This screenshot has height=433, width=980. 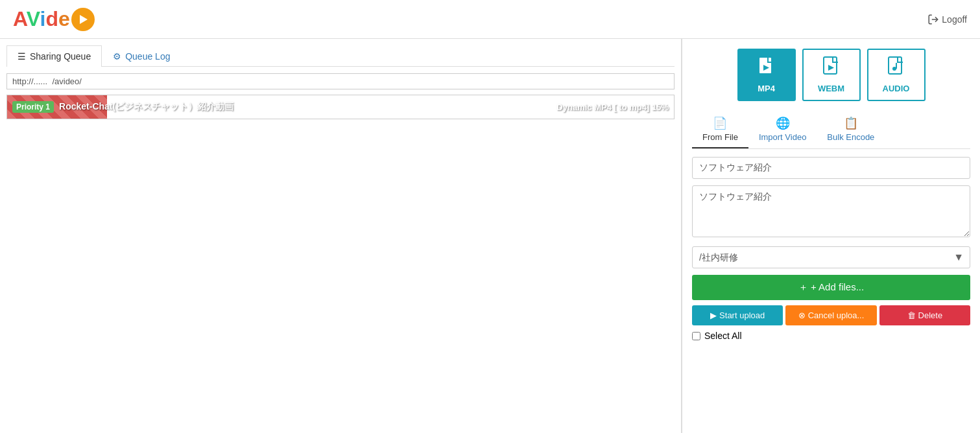 What do you see at coordinates (831, 75) in the screenshot?
I see `format-webm-button: WEBM` at bounding box center [831, 75].